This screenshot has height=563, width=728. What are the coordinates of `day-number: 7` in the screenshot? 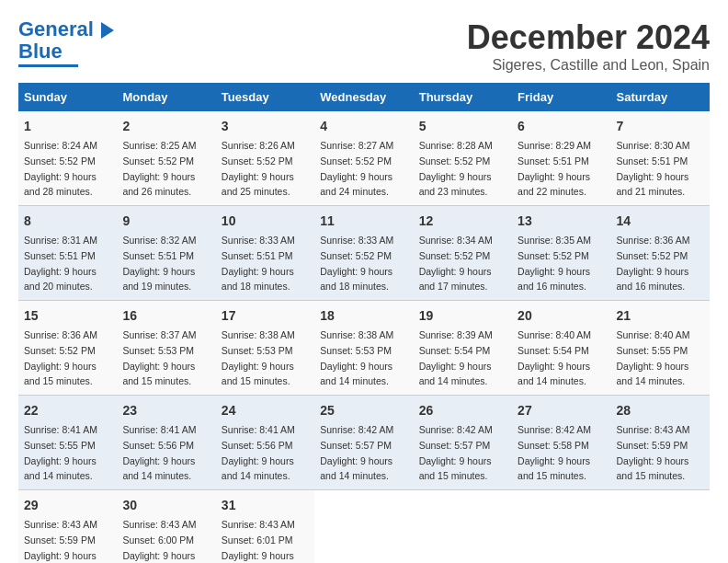 It's located at (660, 127).